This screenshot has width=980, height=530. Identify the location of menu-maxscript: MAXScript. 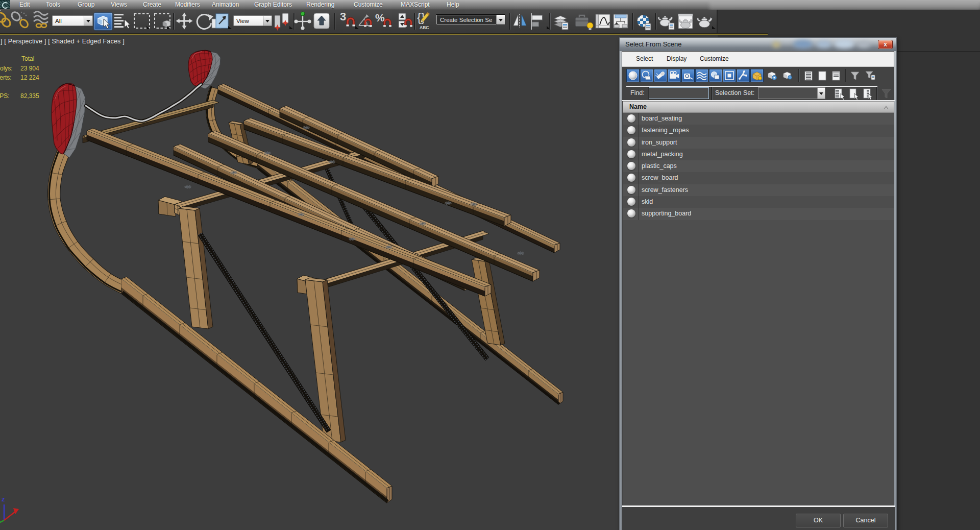
(415, 5).